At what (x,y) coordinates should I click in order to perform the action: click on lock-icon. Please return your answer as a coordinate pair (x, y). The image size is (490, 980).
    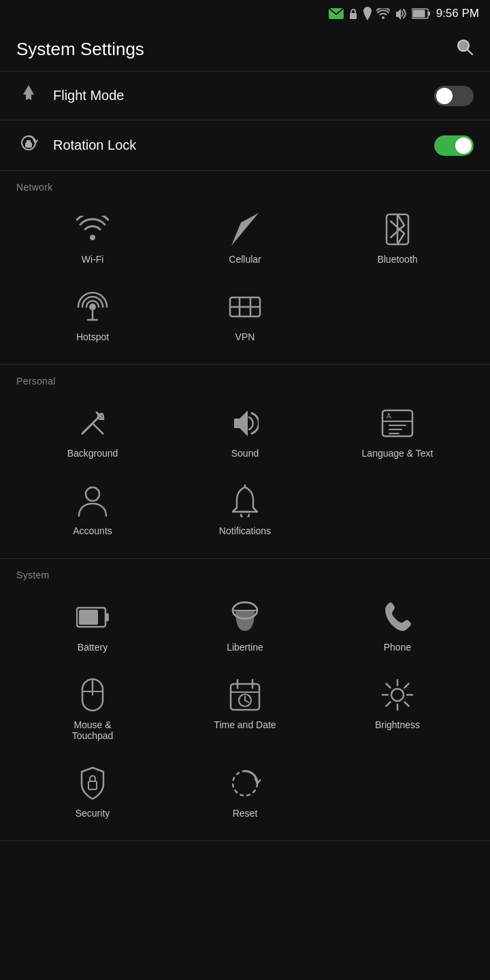
    Looking at the image, I should click on (353, 14).